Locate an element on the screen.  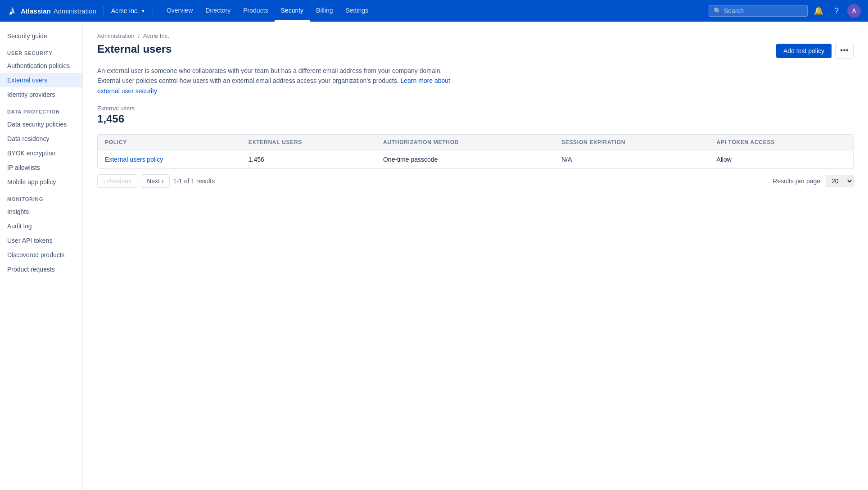
page-description: An external user is someone who collabor… is located at coordinates (282, 81).